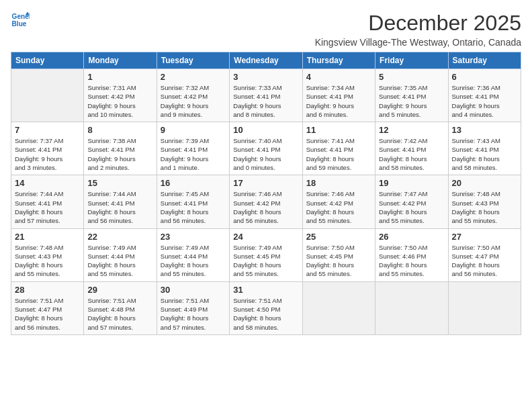 This screenshot has height=411, width=532. Describe the element at coordinates (411, 207) in the screenshot. I see `day-info: Sunrise: 7:47 AM Sunset: 4:42 PM Dayligh…` at that location.